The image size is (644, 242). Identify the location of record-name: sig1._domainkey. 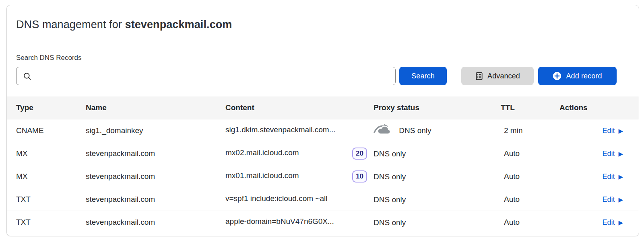
(155, 131).